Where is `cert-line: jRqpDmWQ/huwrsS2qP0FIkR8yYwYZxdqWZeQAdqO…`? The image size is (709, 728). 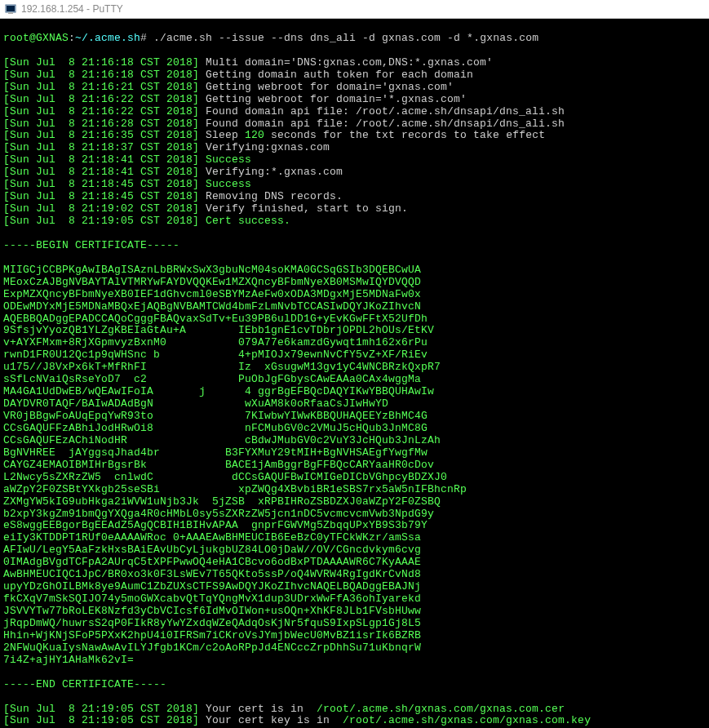 cert-line: jRqpDmWQ/huwrsS2qP0FIkR8yYwYZxdqWZeQAdqO… is located at coordinates (354, 624).